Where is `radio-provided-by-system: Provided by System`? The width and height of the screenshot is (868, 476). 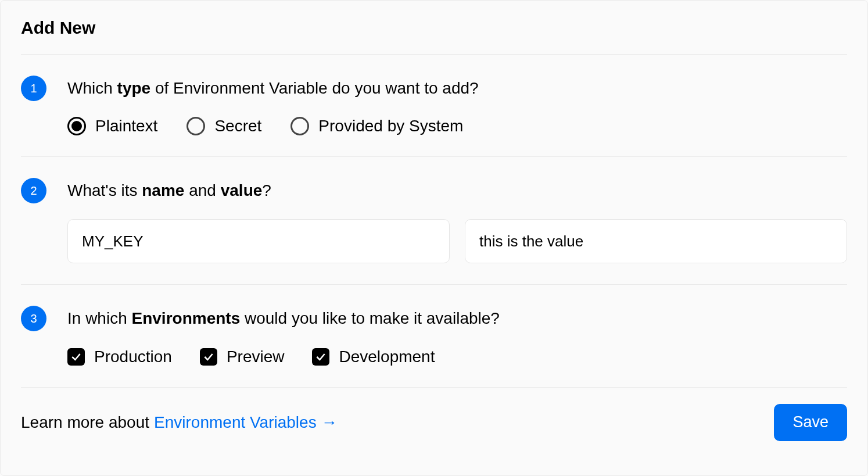
radio-provided-by-system: Provided by System is located at coordinates (376, 126).